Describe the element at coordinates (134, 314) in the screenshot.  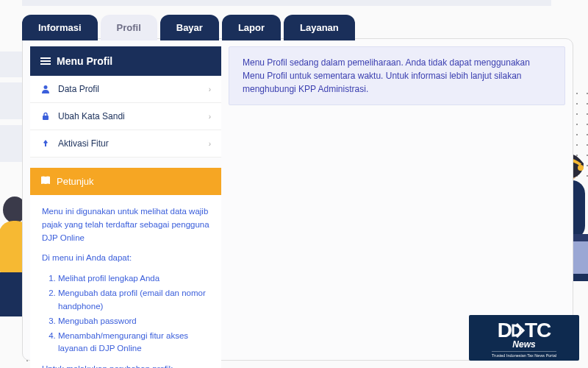
I see `petunjuk-list: Melihat profil lengkap Anda Mengubah dat…` at that location.